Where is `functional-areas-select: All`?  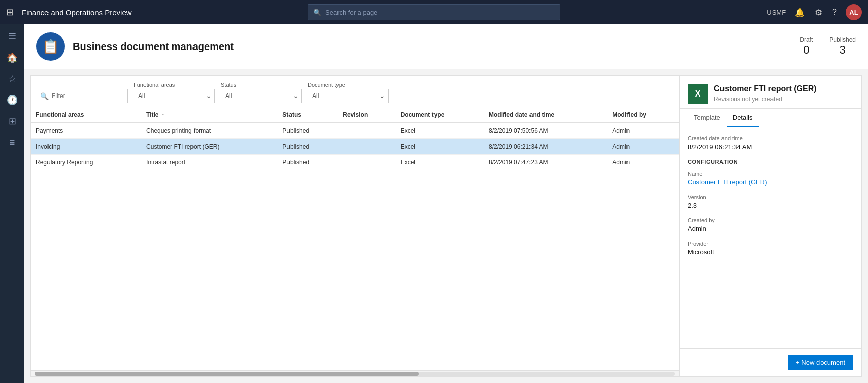
functional-areas-select: All is located at coordinates (174, 96).